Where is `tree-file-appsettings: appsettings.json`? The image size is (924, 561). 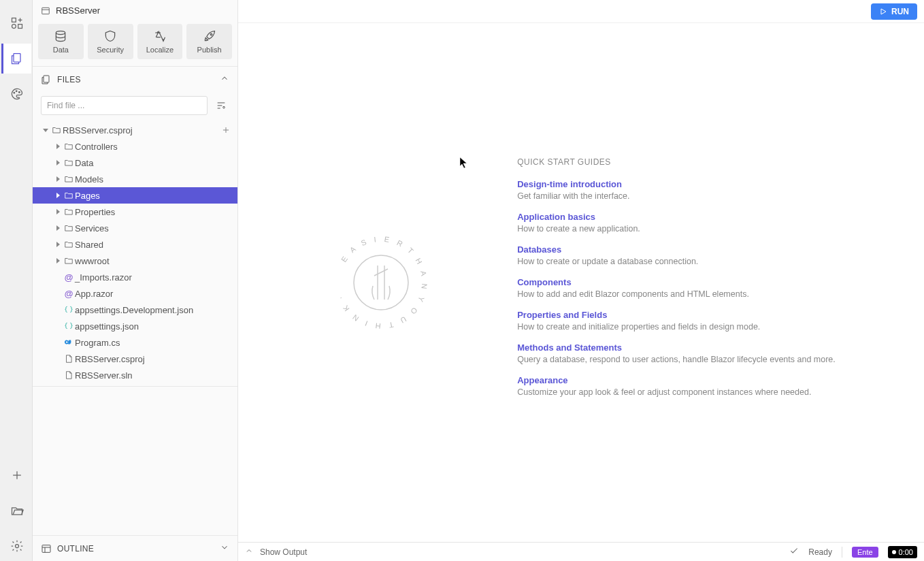
tree-file-appsettings: appsettings.json is located at coordinates (135, 326).